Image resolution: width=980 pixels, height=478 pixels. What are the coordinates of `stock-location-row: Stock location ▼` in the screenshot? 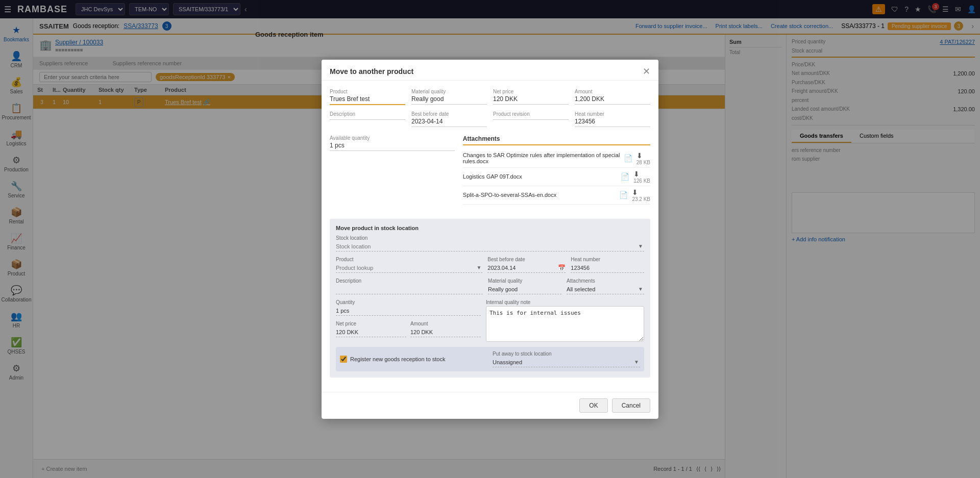 It's located at (490, 243).